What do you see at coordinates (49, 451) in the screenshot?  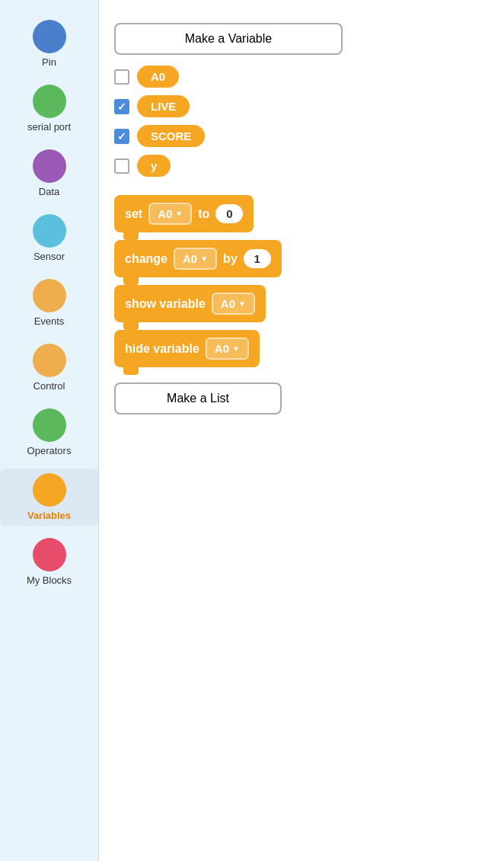 I see `sidebar-label-operators: Operators` at bounding box center [49, 451].